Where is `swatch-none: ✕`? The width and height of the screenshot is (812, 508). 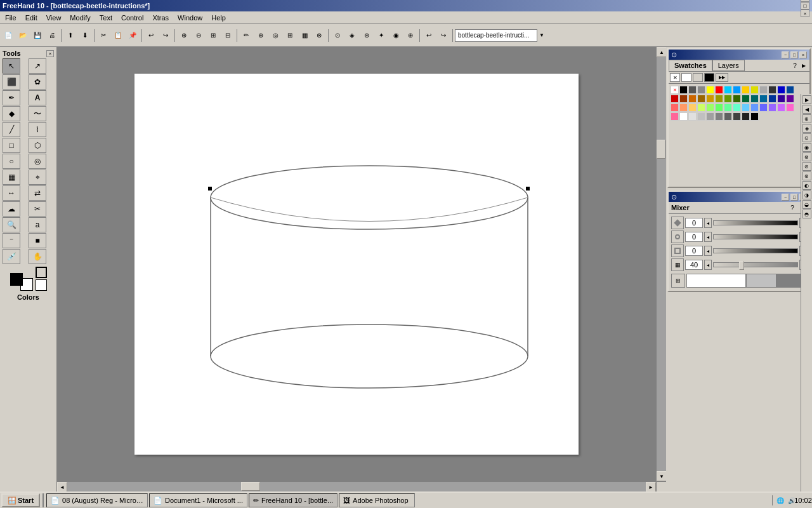
swatch-none: ✕ is located at coordinates (675, 90).